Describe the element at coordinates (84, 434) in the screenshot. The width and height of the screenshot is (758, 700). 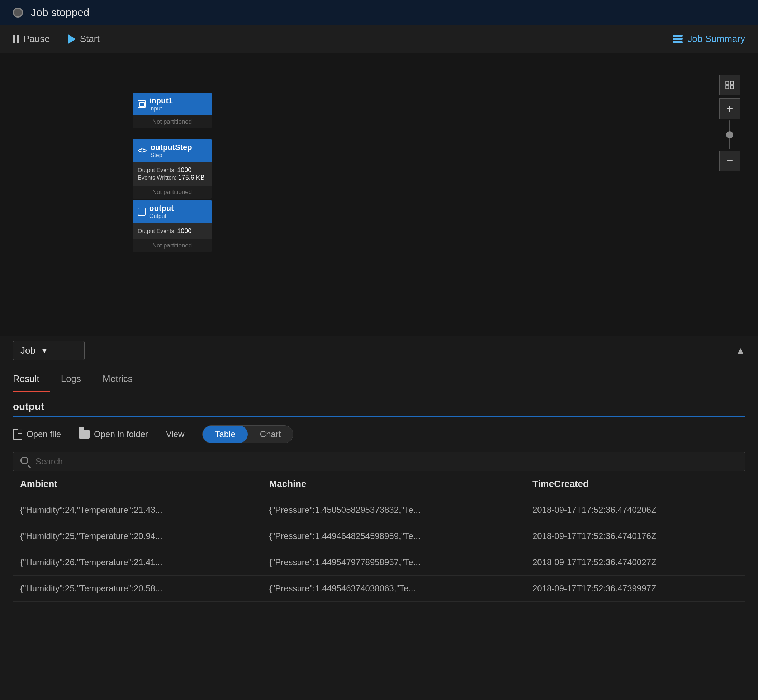
I see `folder-icon` at that location.